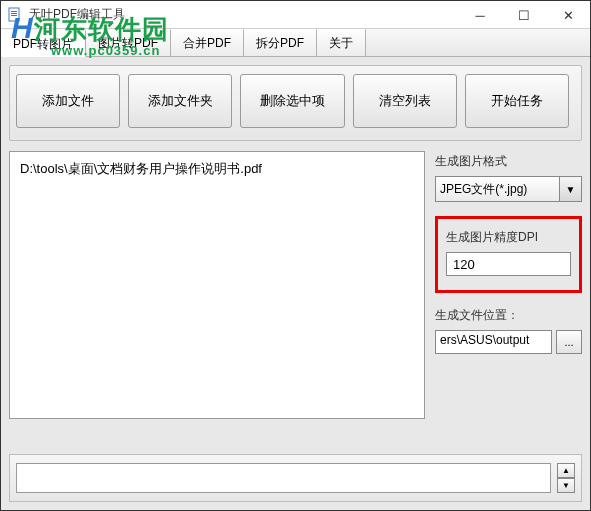 Image resolution: width=591 pixels, height=511 pixels. Describe the element at coordinates (296, 478) in the screenshot. I see `bottom-panel: ▲ ▼` at that location.